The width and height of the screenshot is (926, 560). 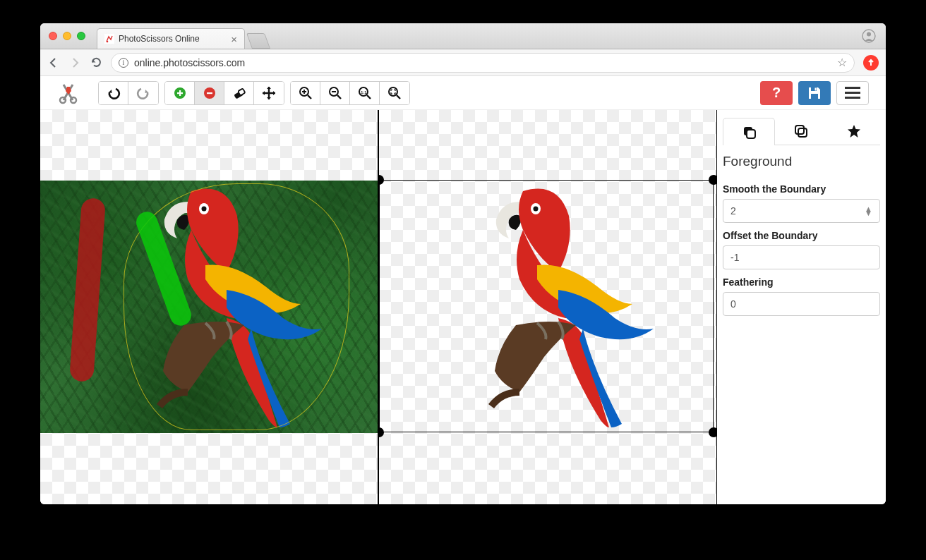 I want to click on close-window-button, so click(x=53, y=36).